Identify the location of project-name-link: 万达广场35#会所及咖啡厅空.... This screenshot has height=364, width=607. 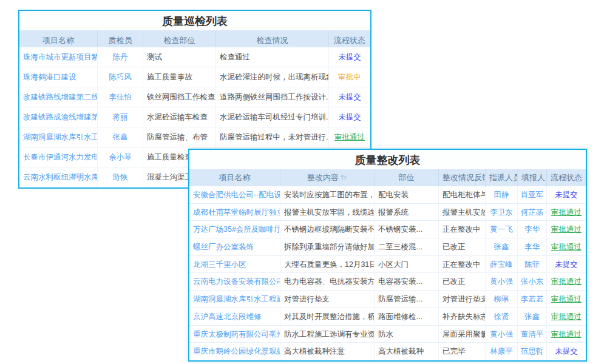
(235, 229).